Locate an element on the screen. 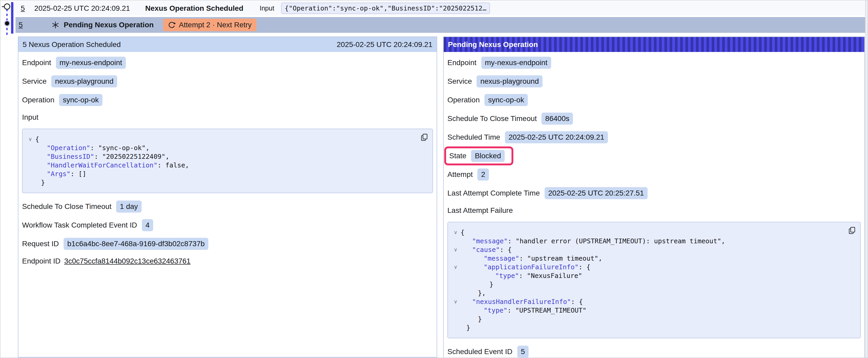 The image size is (868, 358). code-text: "Args": [] is located at coordinates (61, 174).